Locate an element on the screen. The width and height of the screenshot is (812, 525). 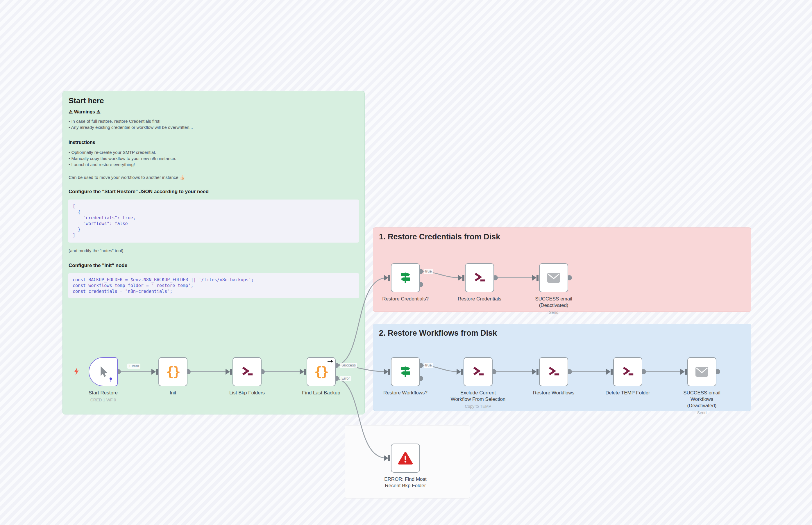
error-triangle-icon is located at coordinates (405, 458).